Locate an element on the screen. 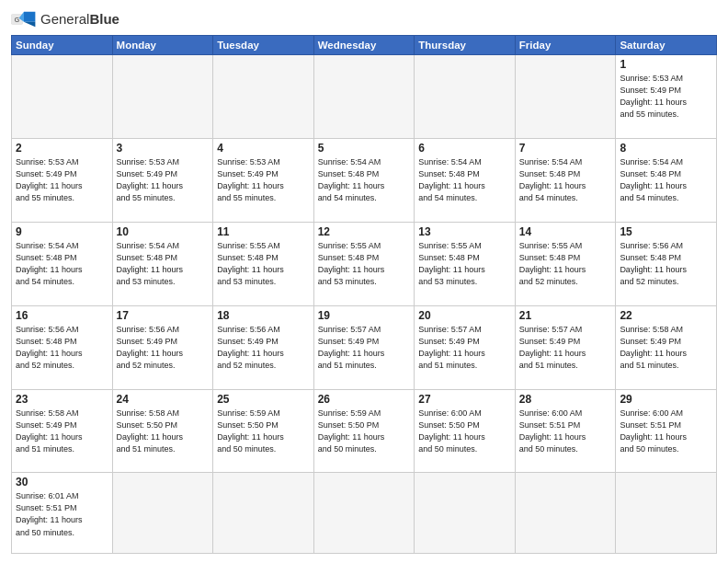 The width and height of the screenshot is (728, 563). day-number: 2 is located at coordinates (63, 148).